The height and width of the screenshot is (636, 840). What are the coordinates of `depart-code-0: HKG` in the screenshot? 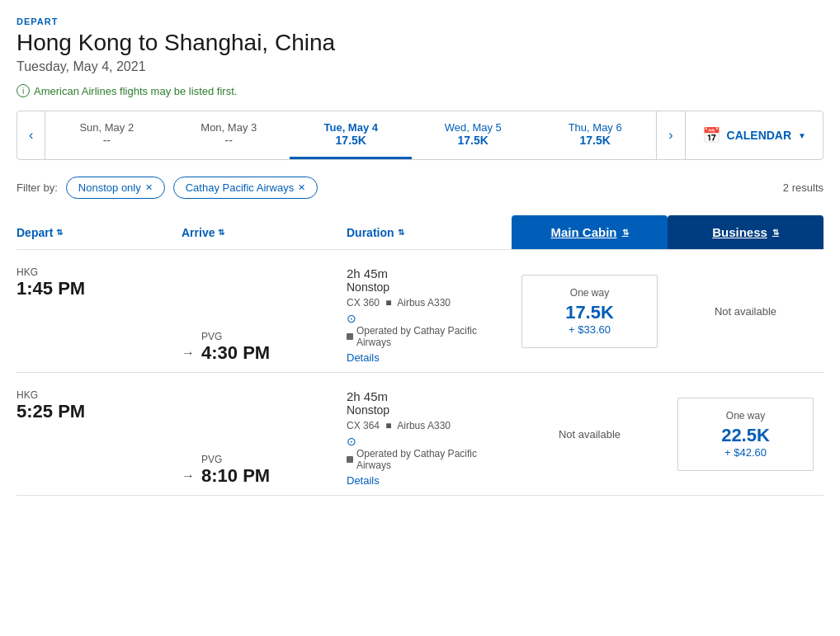 It's located at (99, 272).